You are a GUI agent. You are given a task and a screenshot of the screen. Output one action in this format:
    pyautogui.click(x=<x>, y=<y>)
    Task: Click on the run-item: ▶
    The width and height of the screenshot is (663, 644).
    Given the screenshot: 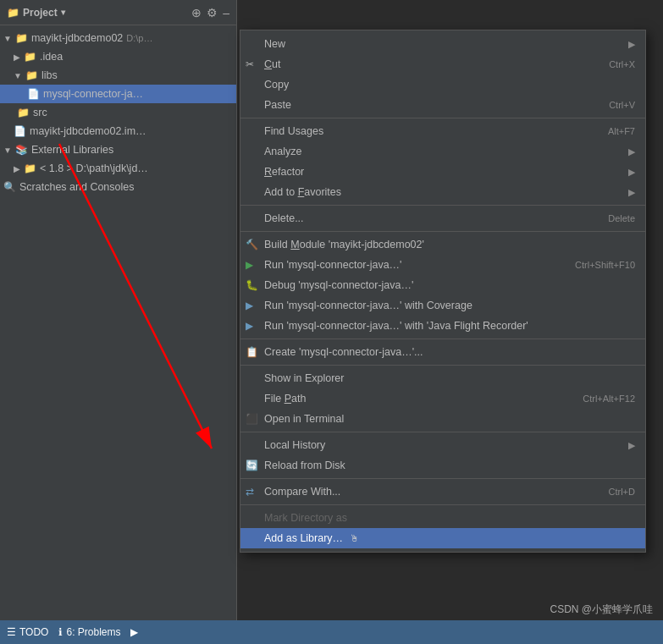 What is the action you would take?
    pyautogui.click(x=134, y=632)
    